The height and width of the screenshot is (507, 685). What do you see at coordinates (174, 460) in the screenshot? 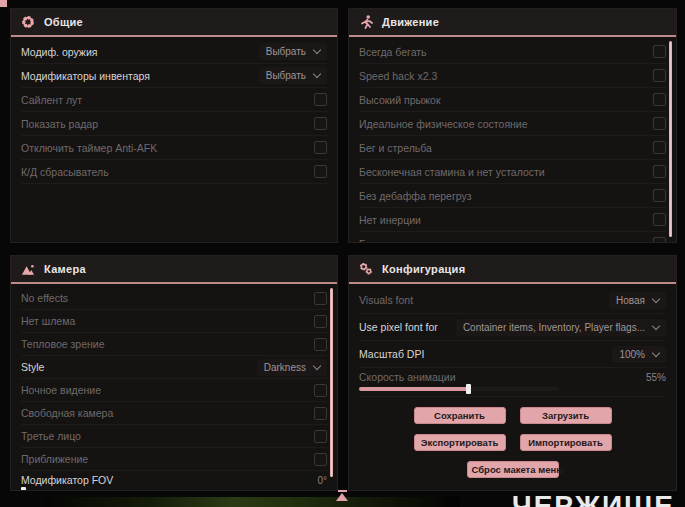
I see `row-checkbox: Приближение` at bounding box center [174, 460].